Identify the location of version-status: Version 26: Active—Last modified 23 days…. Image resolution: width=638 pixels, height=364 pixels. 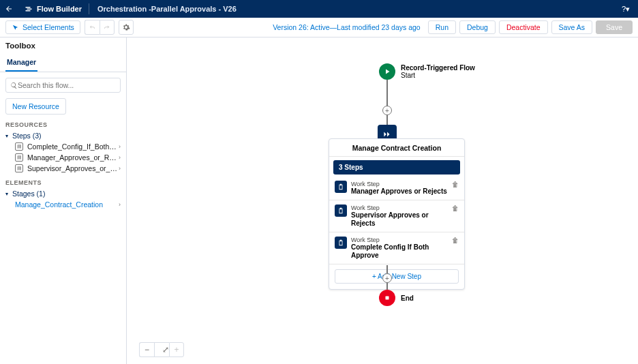
(349, 27).